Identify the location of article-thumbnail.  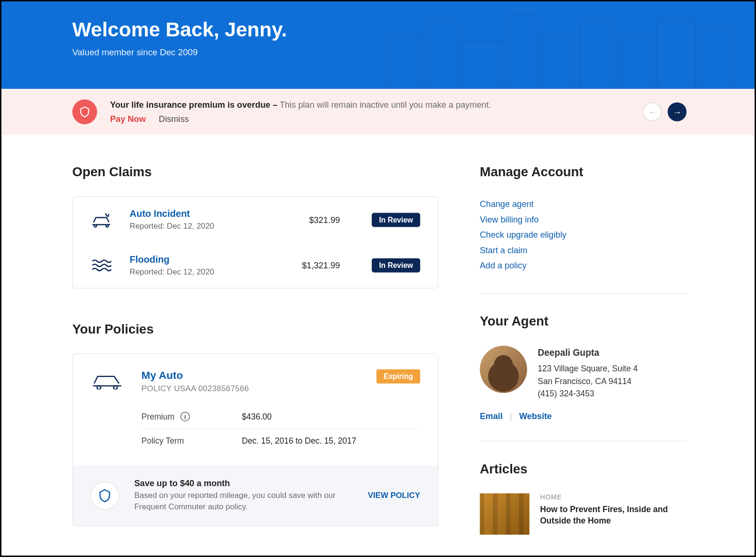
(505, 514).